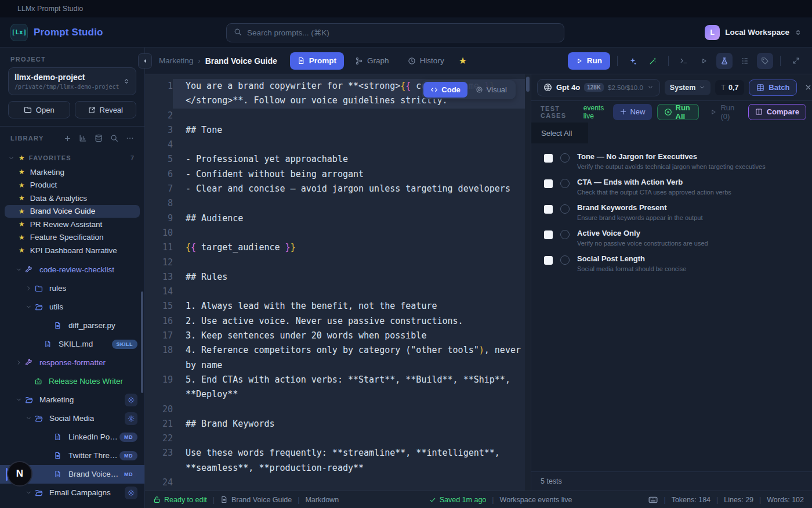 This screenshot has width=812, height=508. What do you see at coordinates (599, 88) in the screenshot?
I see `model-selector: Gpt 4o 128K $2.50/$10.0` at bounding box center [599, 88].